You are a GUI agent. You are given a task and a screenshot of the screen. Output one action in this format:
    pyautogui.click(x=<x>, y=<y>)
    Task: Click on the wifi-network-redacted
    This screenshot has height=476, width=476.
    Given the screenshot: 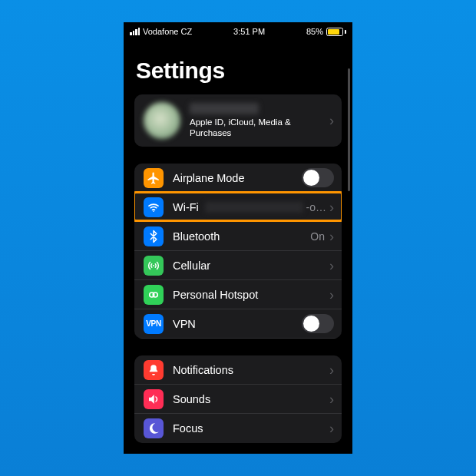 What is the action you would take?
    pyautogui.click(x=254, y=207)
    